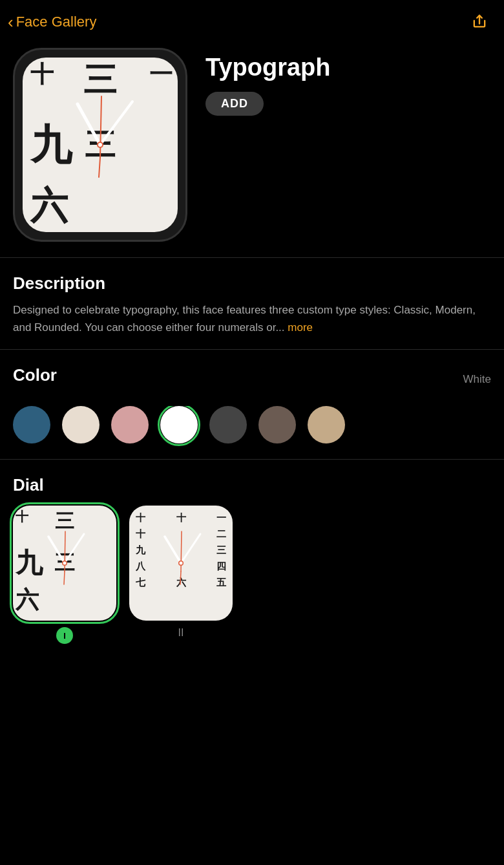 This screenshot has height=865, width=504. Describe the element at coordinates (228, 425) in the screenshot. I see `color-swatch-dark-gray` at that location.